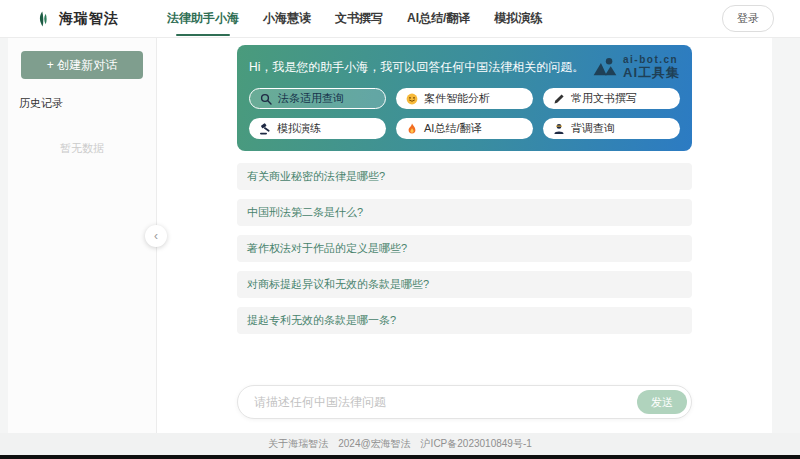 This screenshot has height=459, width=800. Describe the element at coordinates (265, 129) in the screenshot. I see `gavel-icon` at that location.